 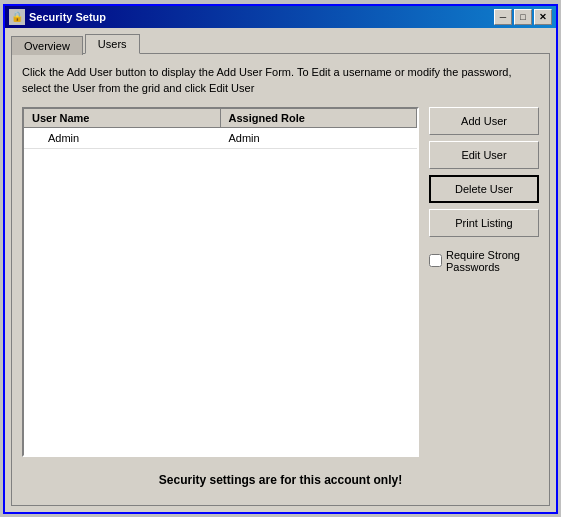 What do you see at coordinates (492, 261) in the screenshot?
I see `strong-passwords-label: Require Strong Passwords` at bounding box center [492, 261].